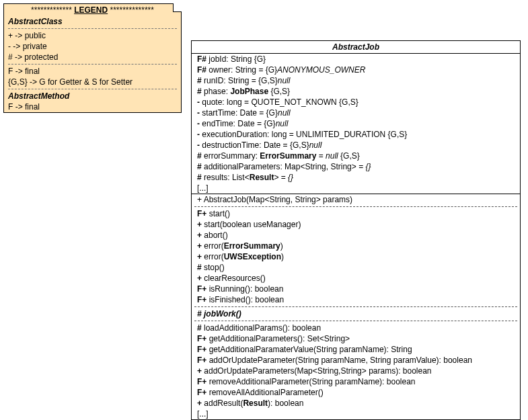 This screenshot has height=420, width=528. Describe the element at coordinates (356, 278) in the screenshot. I see `method1-row-6: + clearResources()` at that location.